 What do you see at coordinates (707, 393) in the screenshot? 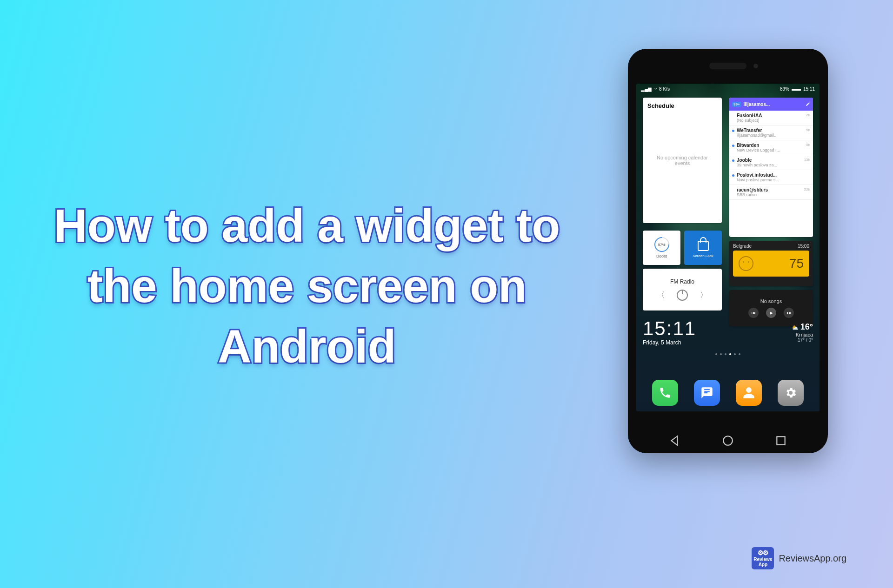
I see `messages-app-icon` at bounding box center [707, 393].